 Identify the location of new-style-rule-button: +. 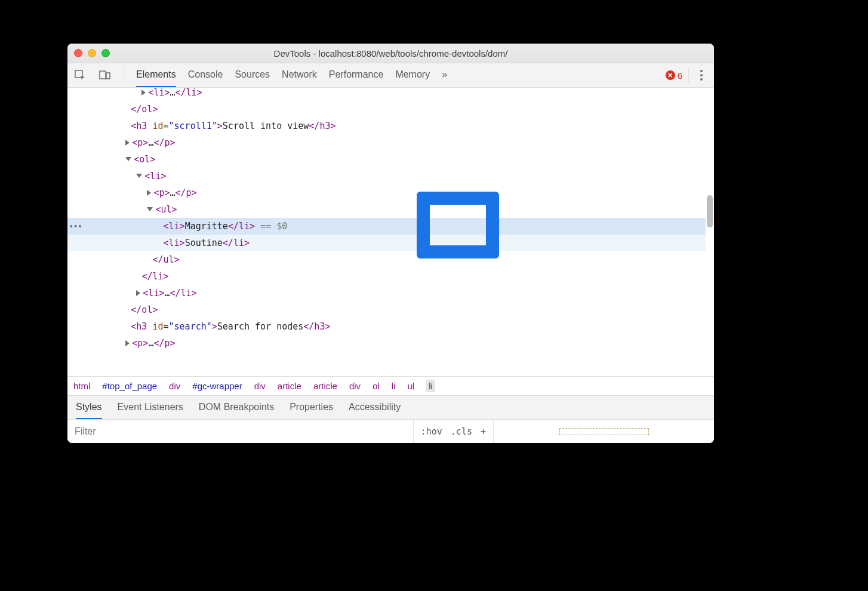
(484, 432).